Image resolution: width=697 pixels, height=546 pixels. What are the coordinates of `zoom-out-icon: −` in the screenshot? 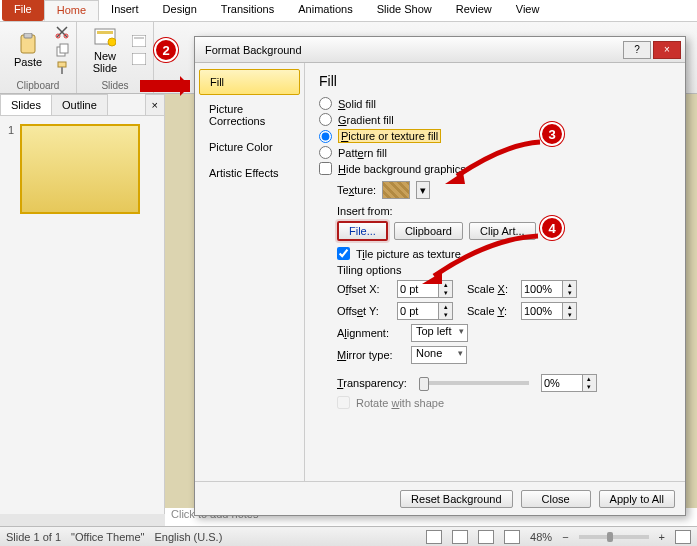 It's located at (565, 537).